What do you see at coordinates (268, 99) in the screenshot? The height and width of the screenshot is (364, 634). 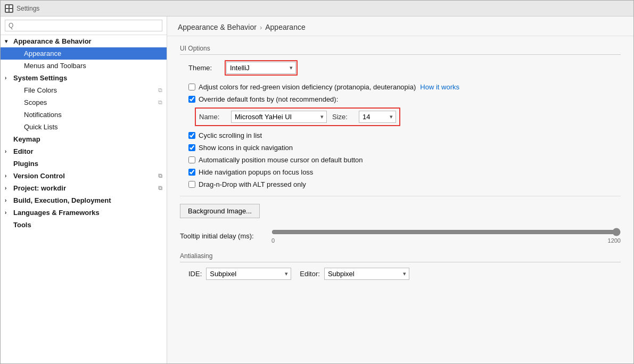 I see `override-fonts-text: Override default fonts by (not recommend…` at bounding box center [268, 99].